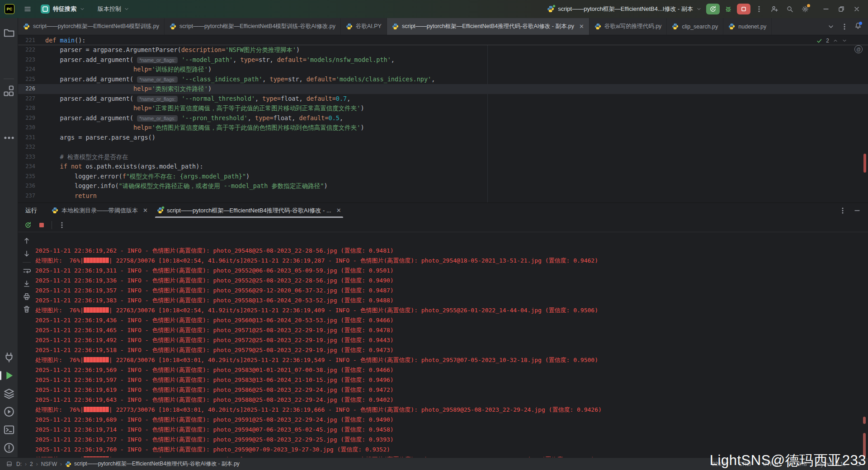  What do you see at coordinates (27, 275) in the screenshot?
I see `console-gutter` at bounding box center [27, 275].